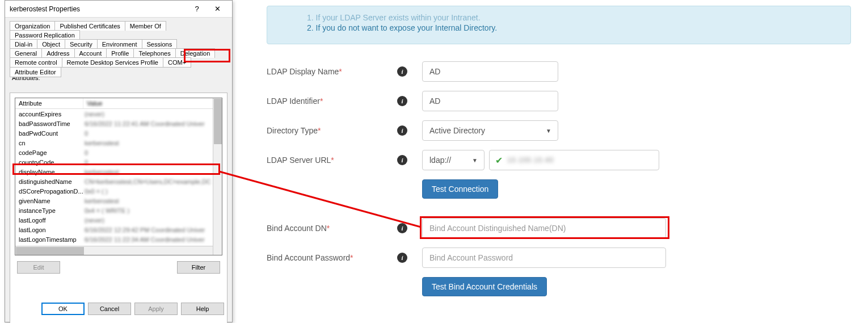 The image size is (868, 323). I want to click on table-row: displayNamekerberostest, so click(119, 171).